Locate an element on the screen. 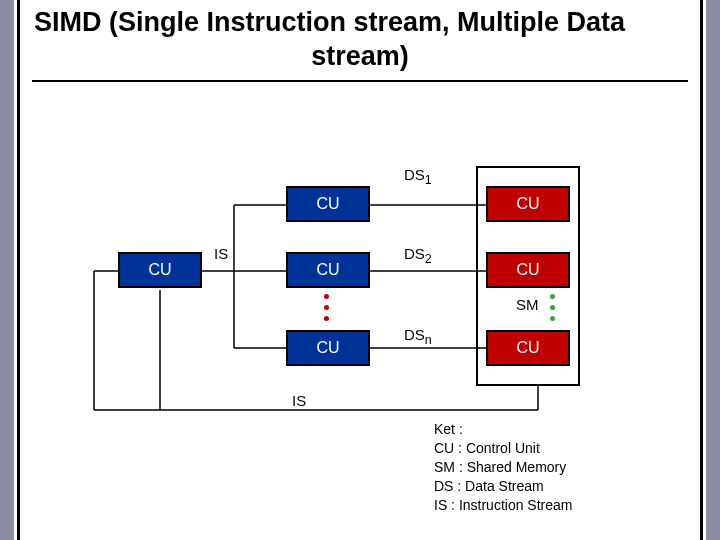 Image resolution: width=720 pixels, height=540 pixels. label-dsn-sub: n is located at coordinates (428, 340).